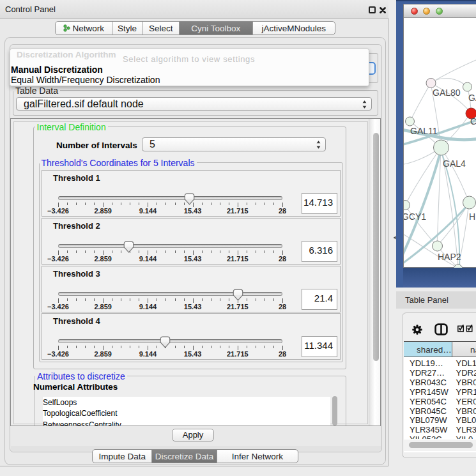 The height and width of the screenshot is (476, 476). Describe the element at coordinates (447, 93) in the screenshot. I see `svg-text: GAL80` at that location.